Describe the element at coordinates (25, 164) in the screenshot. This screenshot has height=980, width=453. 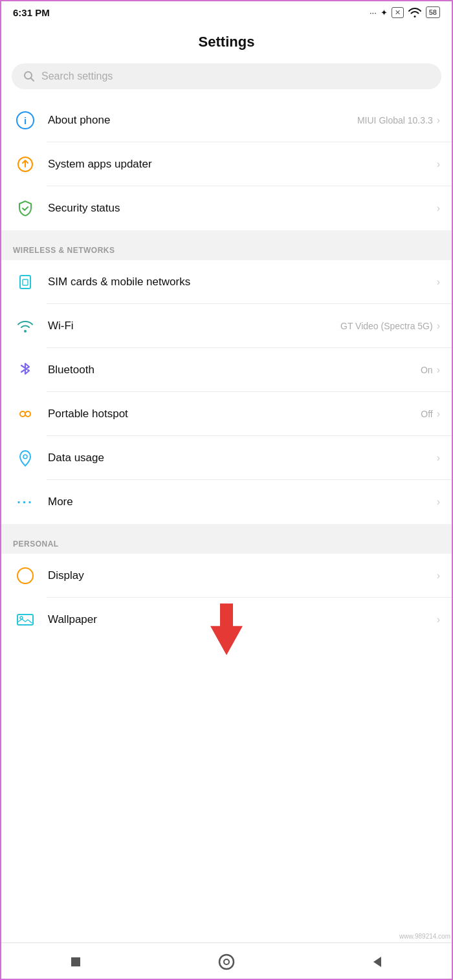
I see `system-apps-icon` at that location.